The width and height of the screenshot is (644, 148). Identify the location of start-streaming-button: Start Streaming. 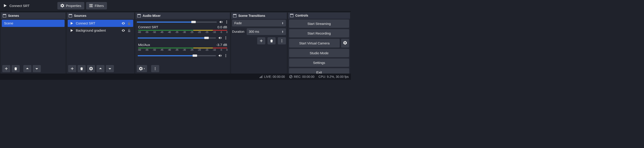
(319, 24).